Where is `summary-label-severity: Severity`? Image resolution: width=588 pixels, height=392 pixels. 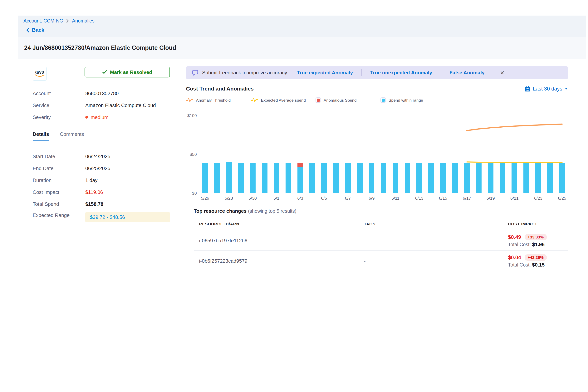
summary-label-severity: Severity is located at coordinates (59, 117).